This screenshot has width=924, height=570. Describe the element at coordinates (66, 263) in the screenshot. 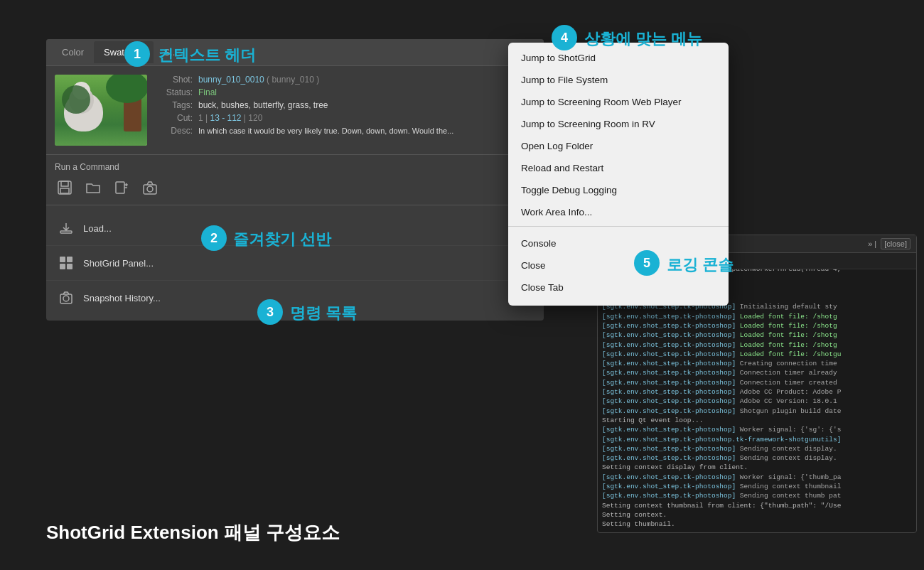

I see `shotgrid-panel-icon` at that location.